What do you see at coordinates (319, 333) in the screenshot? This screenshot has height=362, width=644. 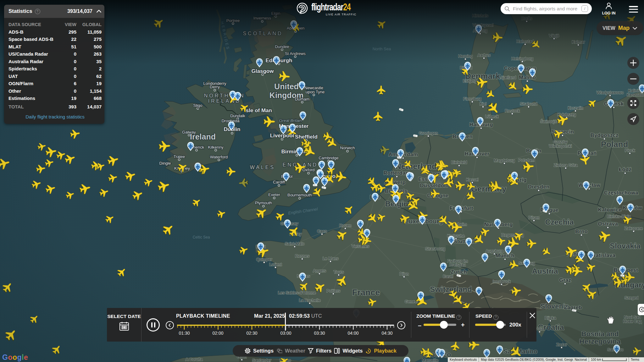 I see `svg-text: 03:30` at bounding box center [319, 333].